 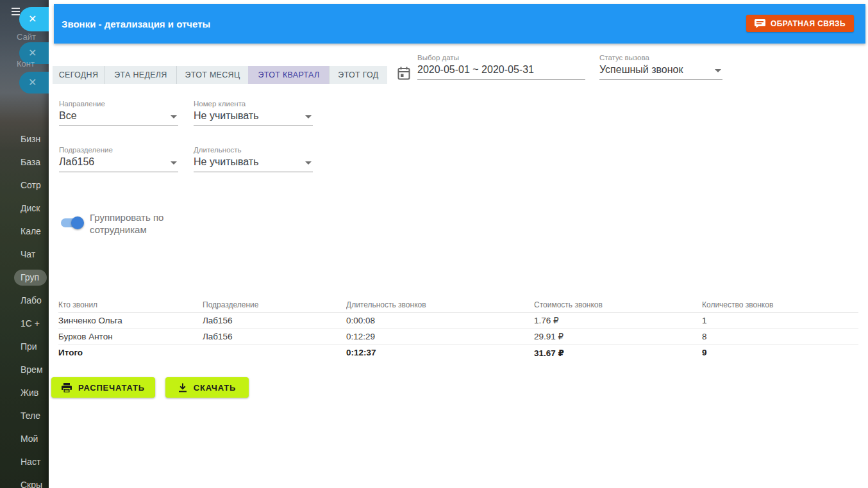 I want to click on cell-cost: 29.91 ₽, so click(x=618, y=336).